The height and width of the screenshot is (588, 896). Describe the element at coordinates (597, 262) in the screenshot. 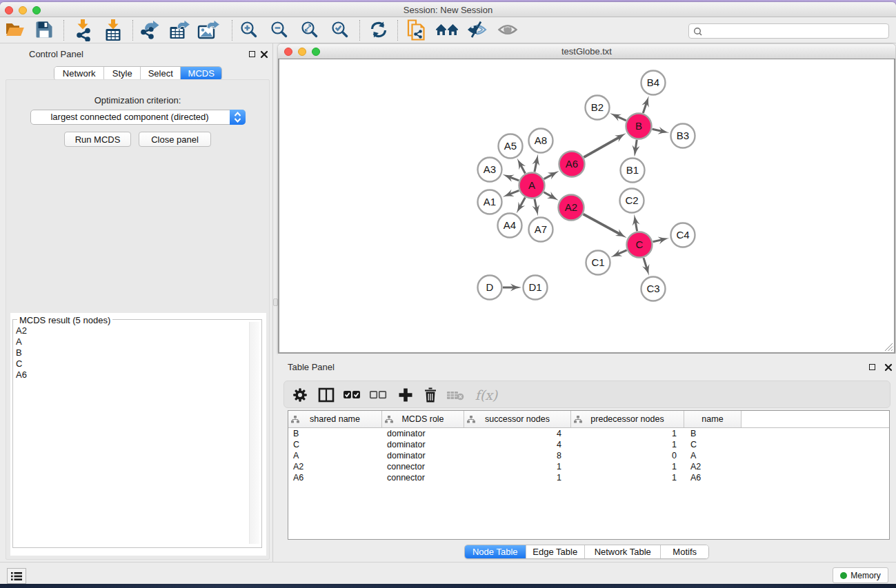

I see `graph-node-label: C1` at that location.